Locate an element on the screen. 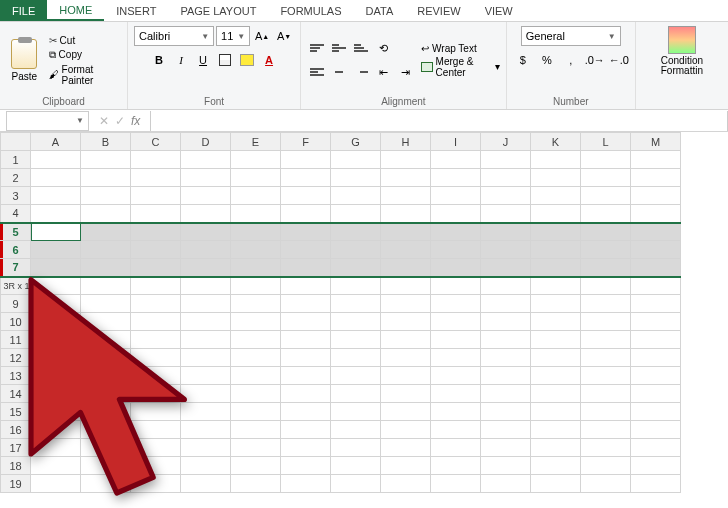 This screenshot has width=728, height=508. underline-button: U is located at coordinates (203, 60).